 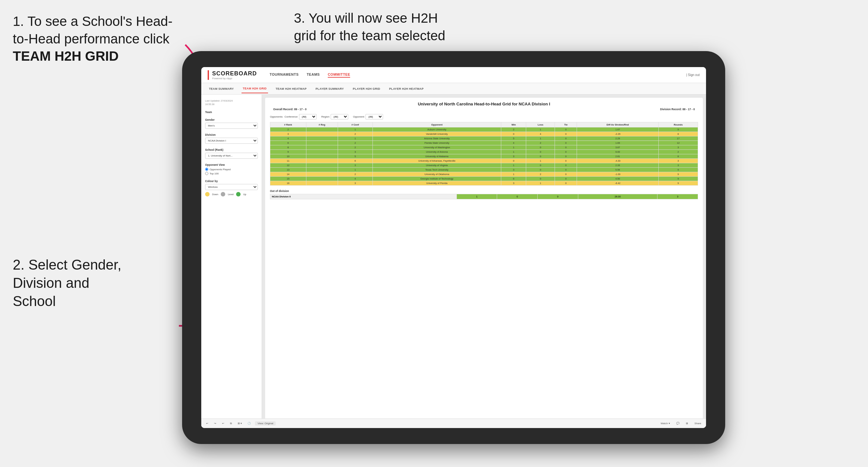 I want to click on back-button: ↩, so click(x=223, y=423).